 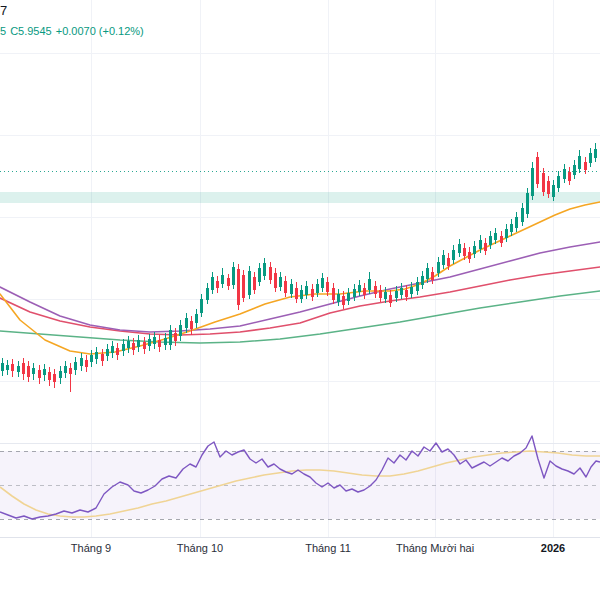 What do you see at coordinates (300, 198) in the screenshot?
I see `price-zone-band` at bounding box center [300, 198].